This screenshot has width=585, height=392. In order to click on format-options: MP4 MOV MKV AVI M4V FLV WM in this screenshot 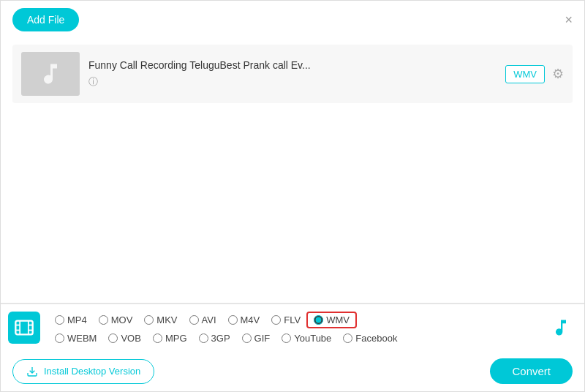, I will do `click(294, 328)`.